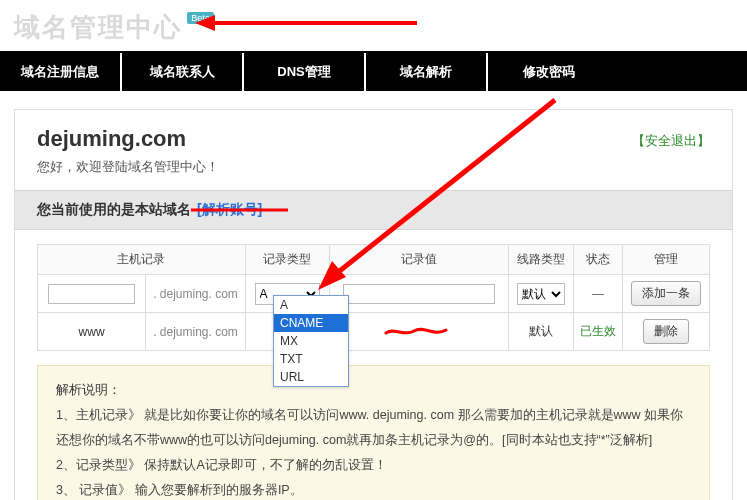 This screenshot has width=747, height=500. Describe the element at coordinates (666, 332) in the screenshot. I see `delete-record-button: 删除` at that location.